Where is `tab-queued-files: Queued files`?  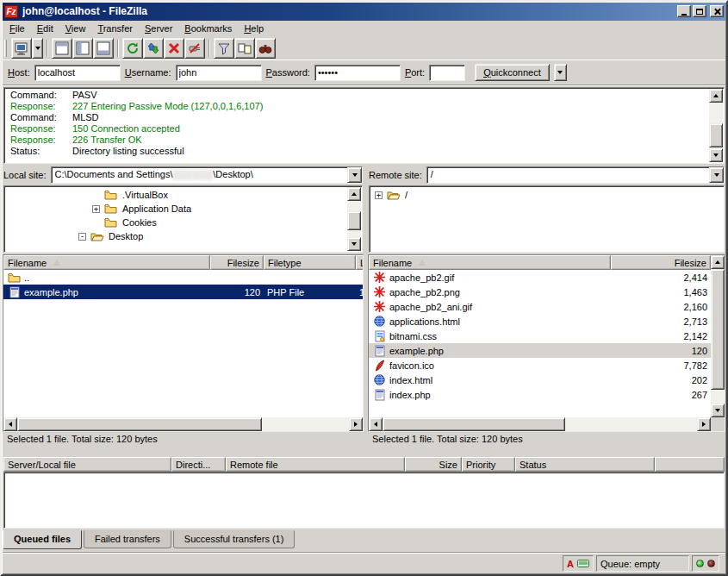 tab-queued-files: Queued files is located at coordinates (42, 540).